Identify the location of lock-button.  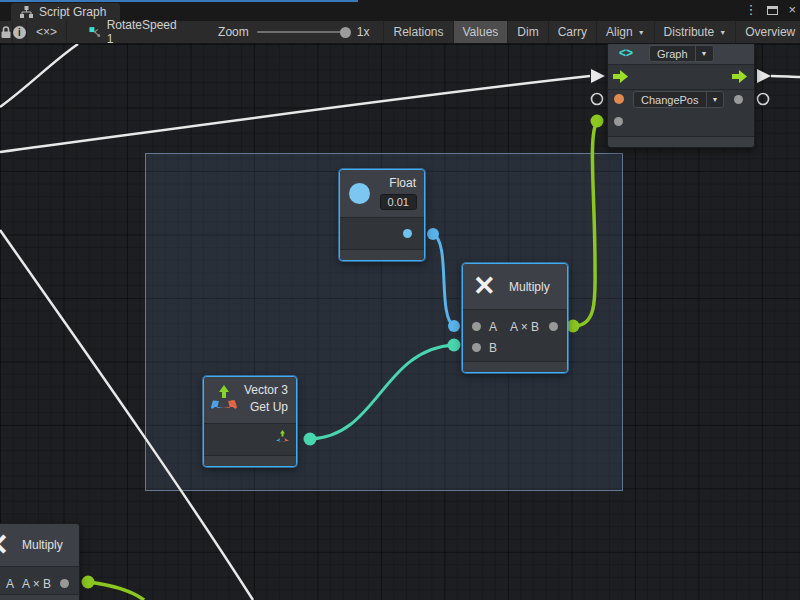
(6, 32).